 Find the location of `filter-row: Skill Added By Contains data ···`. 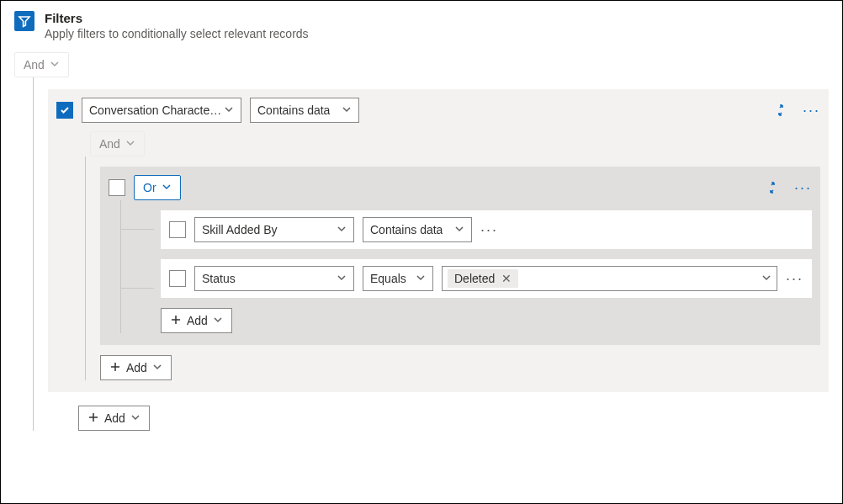

filter-row: Skill Added By Contains data ··· is located at coordinates (486, 230).